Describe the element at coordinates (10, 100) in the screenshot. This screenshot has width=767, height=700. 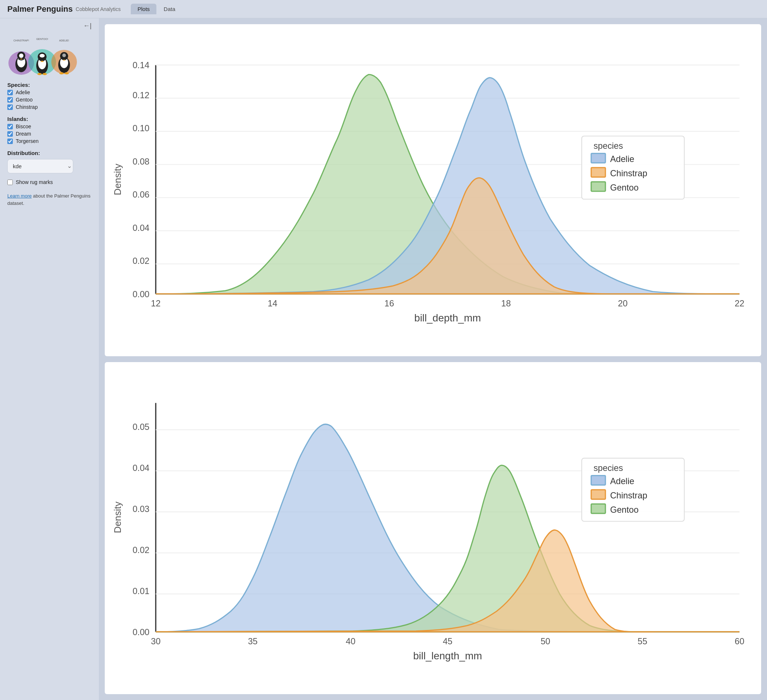
I see `checkbox-gentoo-input` at that location.